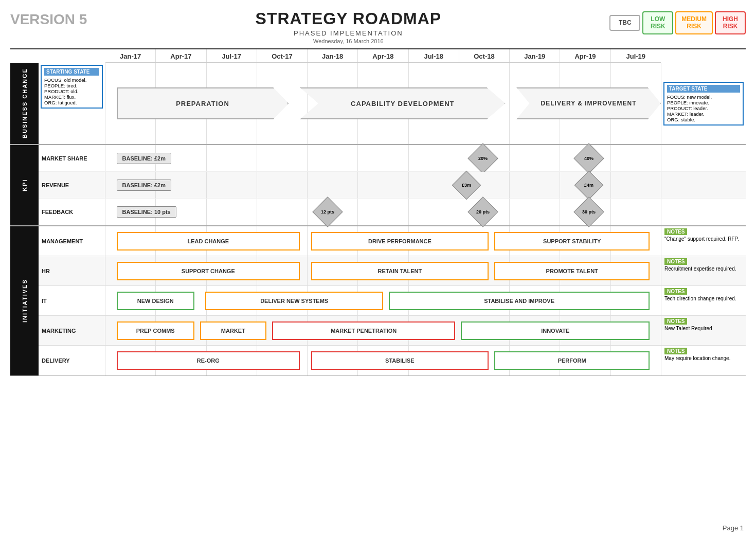 This screenshot has height=537, width=756. I want to click on hr-promote-talent: PROMOTE TALENT, so click(572, 271).